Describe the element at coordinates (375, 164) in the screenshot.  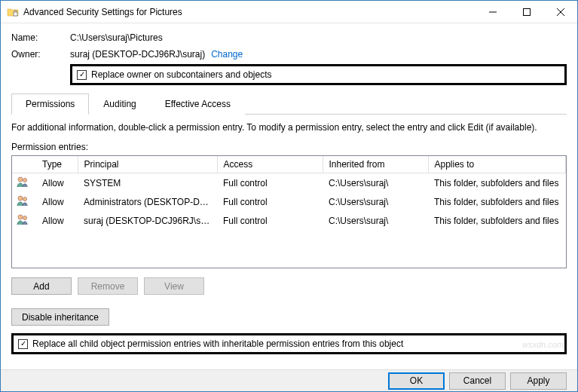
I see `col-inherited: Inherited from` at that location.